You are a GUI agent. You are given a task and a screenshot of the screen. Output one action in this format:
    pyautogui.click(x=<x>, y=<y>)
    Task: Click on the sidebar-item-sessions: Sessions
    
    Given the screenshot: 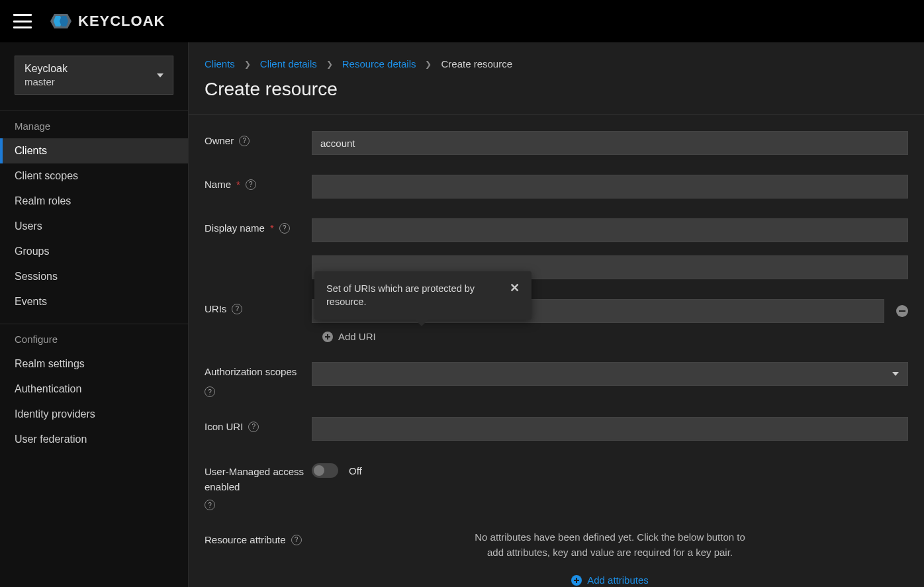 What is the action you would take?
    pyautogui.click(x=94, y=277)
    